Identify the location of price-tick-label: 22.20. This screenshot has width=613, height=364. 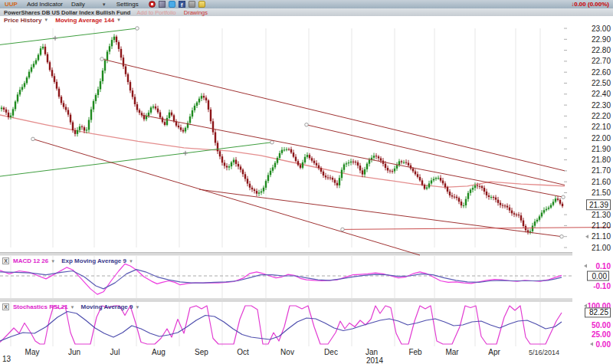
(601, 116).